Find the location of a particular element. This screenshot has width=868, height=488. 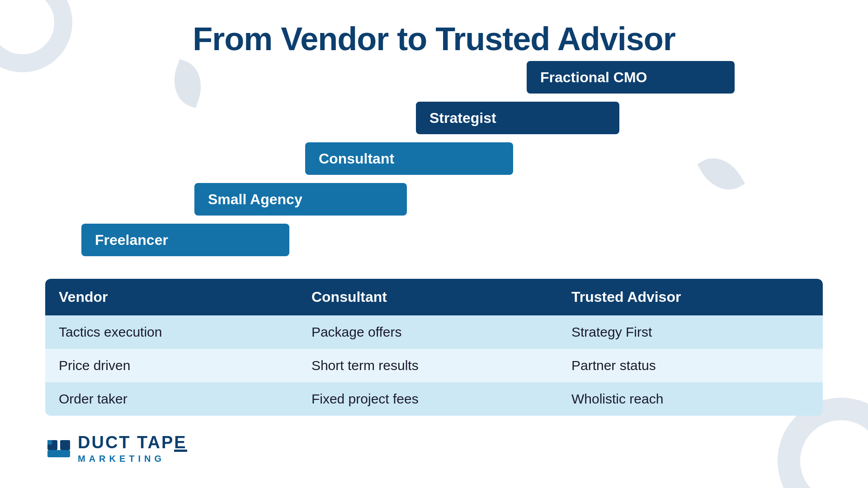

cell-fixed: Fixed project fees is located at coordinates (428, 399).